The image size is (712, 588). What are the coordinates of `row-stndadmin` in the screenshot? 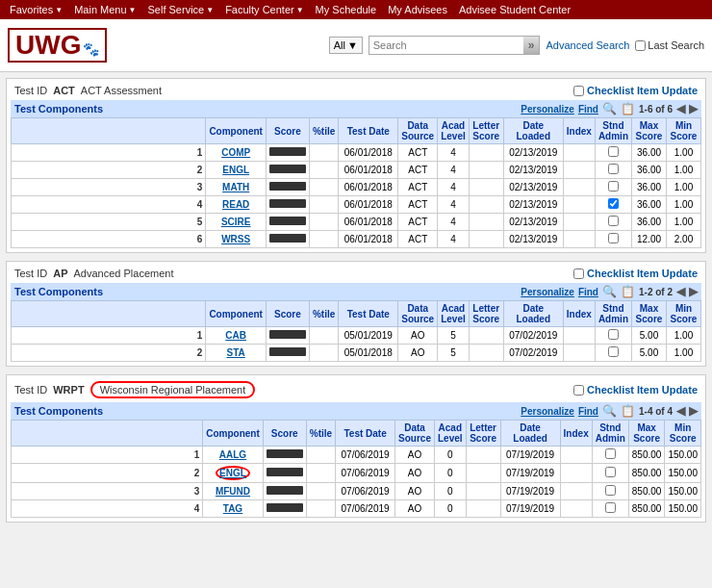 It's located at (610, 492).